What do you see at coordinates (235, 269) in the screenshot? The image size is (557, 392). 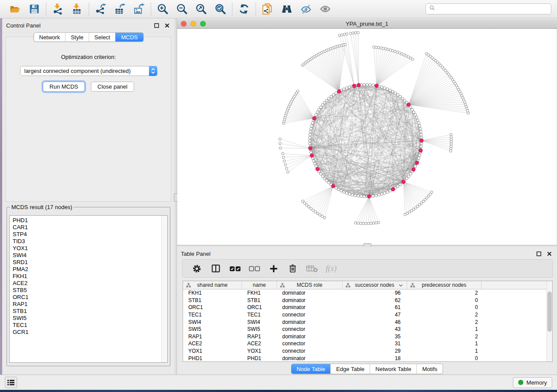 I see `select-all-icon` at bounding box center [235, 269].